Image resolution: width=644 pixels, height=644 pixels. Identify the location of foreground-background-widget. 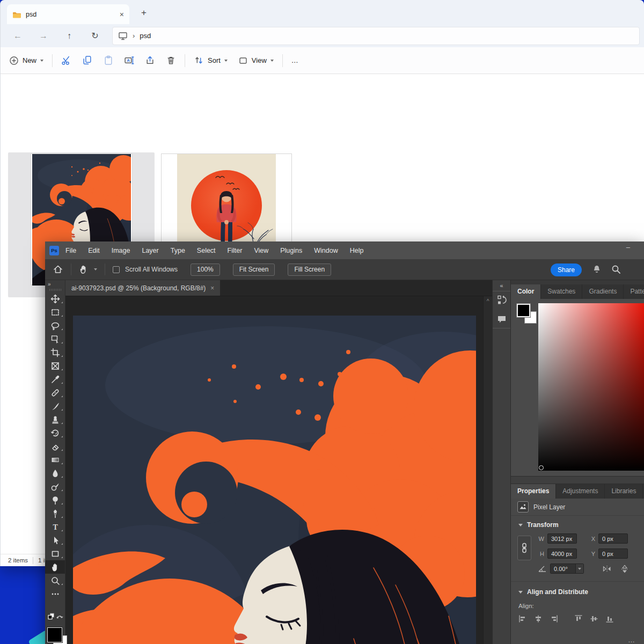
(528, 314).